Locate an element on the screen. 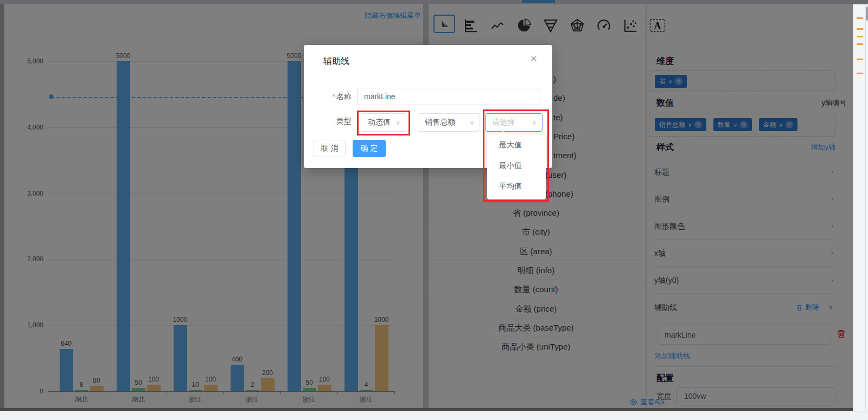 The image size is (868, 420). confirm-button: 确 定 is located at coordinates (369, 148).